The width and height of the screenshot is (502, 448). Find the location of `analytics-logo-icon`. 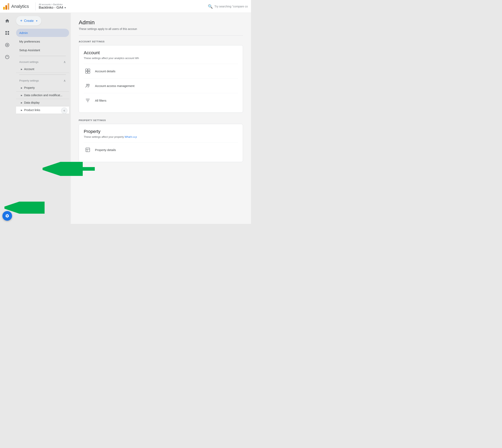

analytics-logo-icon is located at coordinates (6, 6).